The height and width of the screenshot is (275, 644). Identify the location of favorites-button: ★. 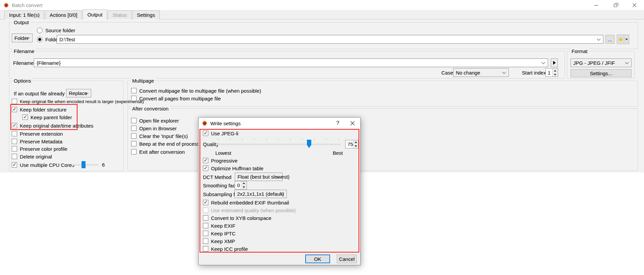
(623, 39).